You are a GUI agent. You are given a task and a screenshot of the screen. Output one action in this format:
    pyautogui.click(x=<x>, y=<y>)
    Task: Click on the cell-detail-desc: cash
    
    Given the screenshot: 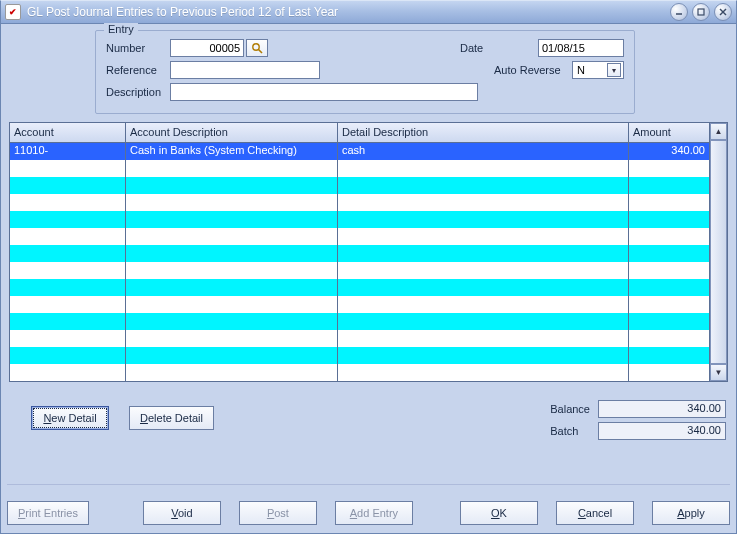 What is the action you would take?
    pyautogui.click(x=484, y=152)
    